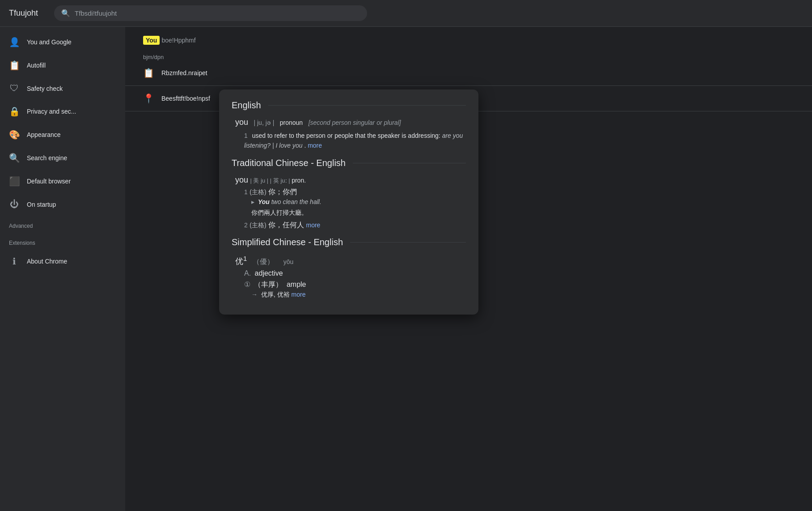 The image size is (812, 511). Describe the element at coordinates (148, 73) in the screenshot. I see `row-icon: 📋` at that location.